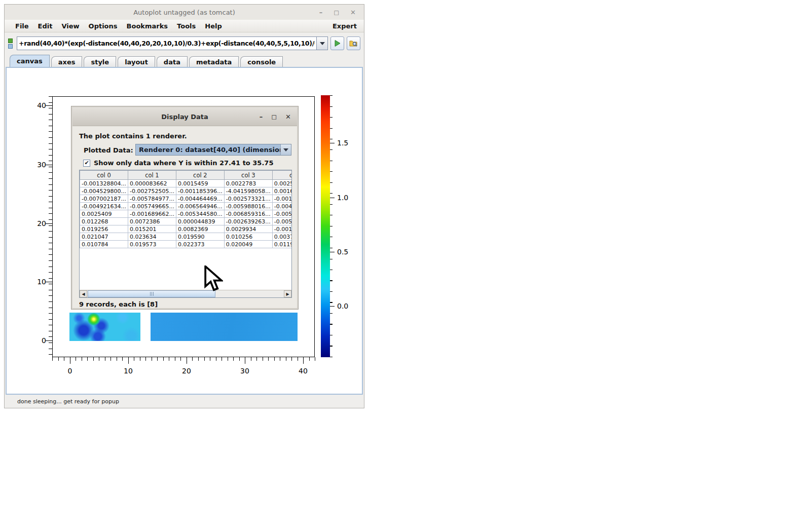 The height and width of the screenshot is (532, 811). I want to click on table-cell: -0.005344580..., so click(200, 214).